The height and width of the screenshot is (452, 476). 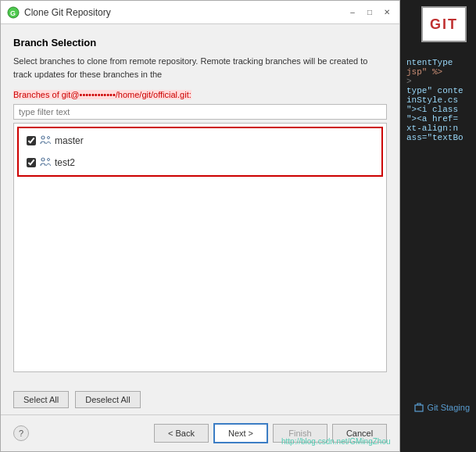 What do you see at coordinates (200, 13) in the screenshot?
I see `title-bar: G Clone Git Repository – □ ✕` at bounding box center [200, 13].